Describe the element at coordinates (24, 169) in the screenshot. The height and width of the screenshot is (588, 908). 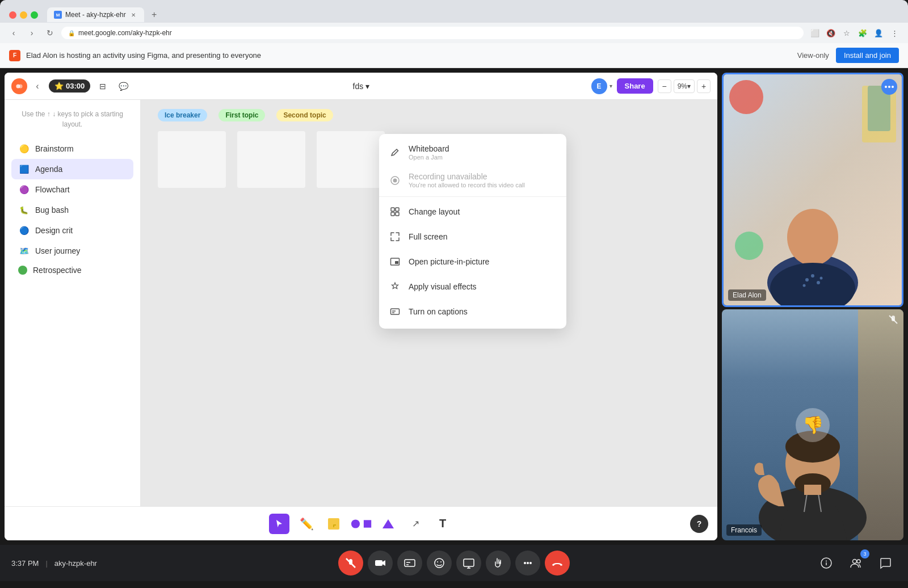
I see `agenda-icon: 🟦` at that location.